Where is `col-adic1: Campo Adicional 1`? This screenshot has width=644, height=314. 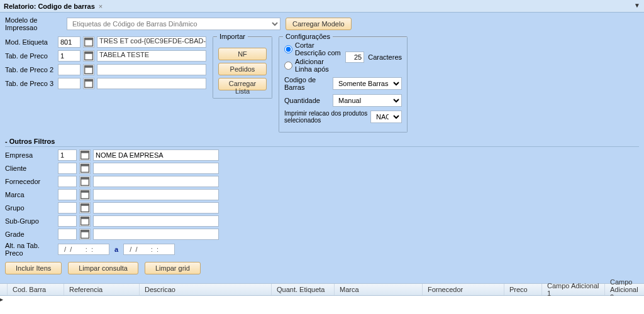
col-adic1: Campo Adicional 1 is located at coordinates (574, 290).